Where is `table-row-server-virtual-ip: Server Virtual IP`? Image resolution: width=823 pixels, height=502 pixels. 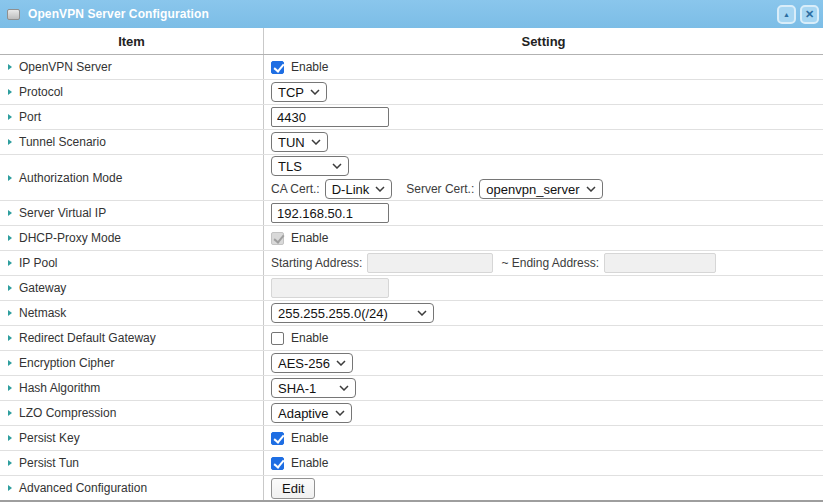
table-row-server-virtual-ip: Server Virtual IP is located at coordinates (412, 214).